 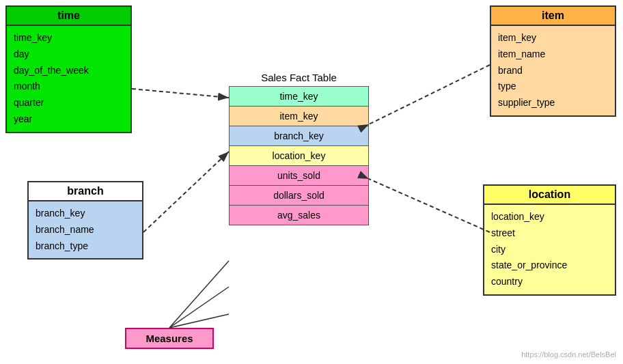 I want to click on arrow-branch, so click(x=186, y=192).